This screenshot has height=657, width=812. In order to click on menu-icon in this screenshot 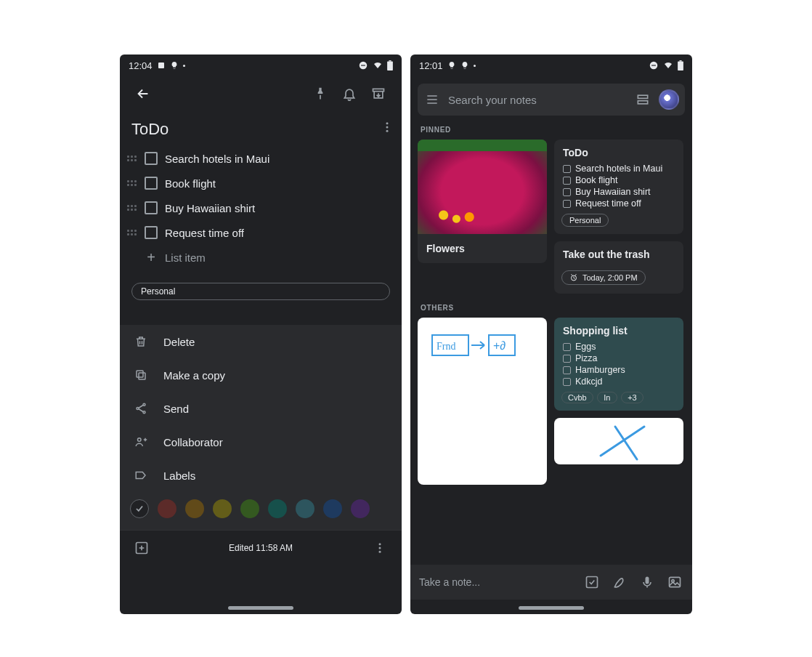, I will do `click(432, 100)`.